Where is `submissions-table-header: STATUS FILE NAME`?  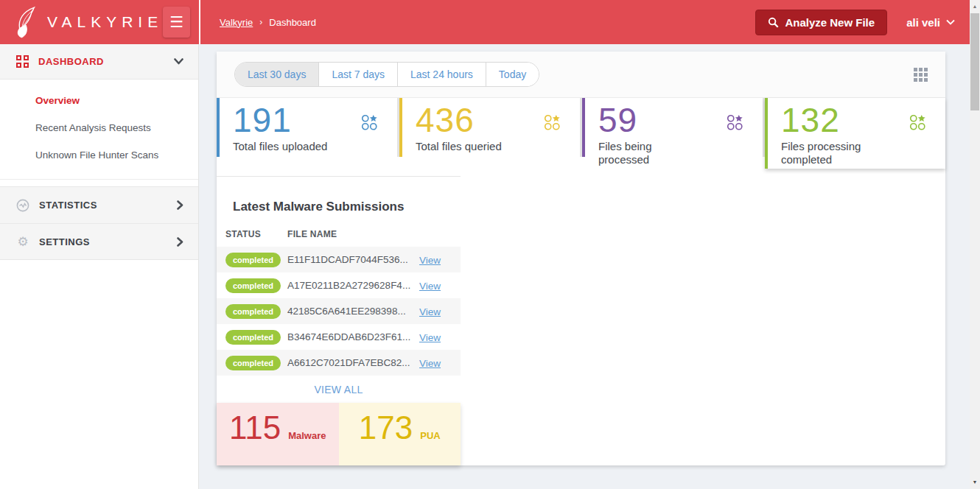
submissions-table-header: STATUS FILE NAME is located at coordinates (339, 238).